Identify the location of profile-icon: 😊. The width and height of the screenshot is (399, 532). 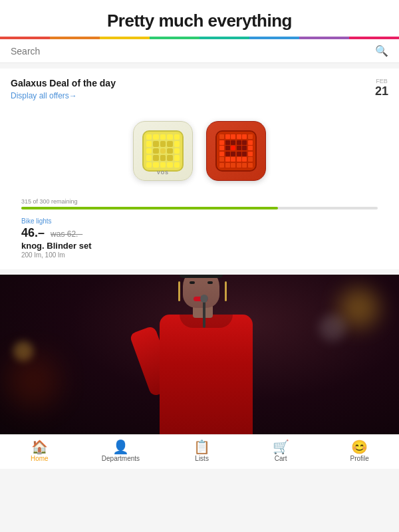
(359, 447).